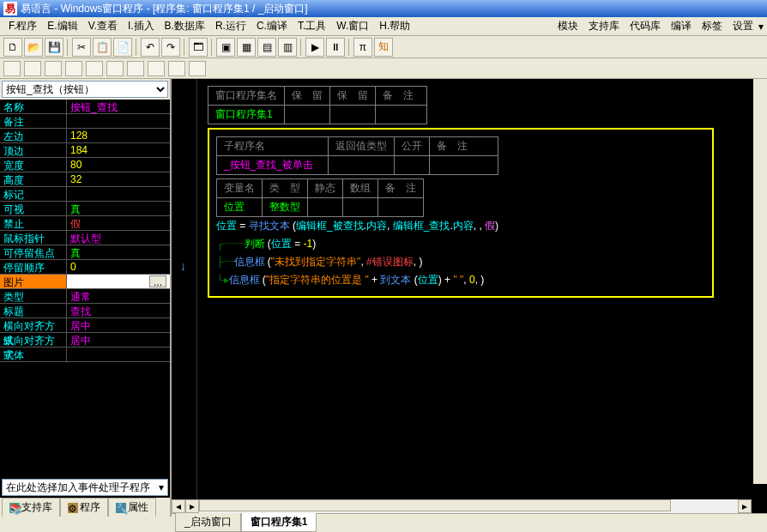  I want to click on property-value: 假, so click(118, 223).